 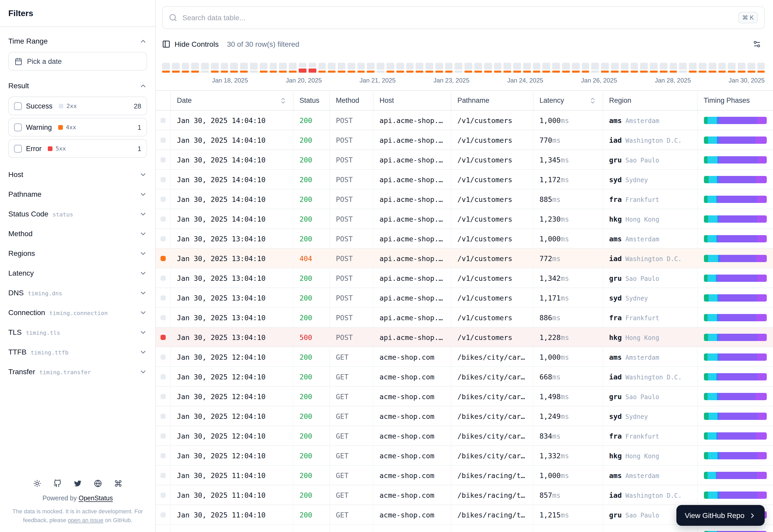 What do you see at coordinates (412, 101) in the screenshot?
I see `col-host: Host` at bounding box center [412, 101].